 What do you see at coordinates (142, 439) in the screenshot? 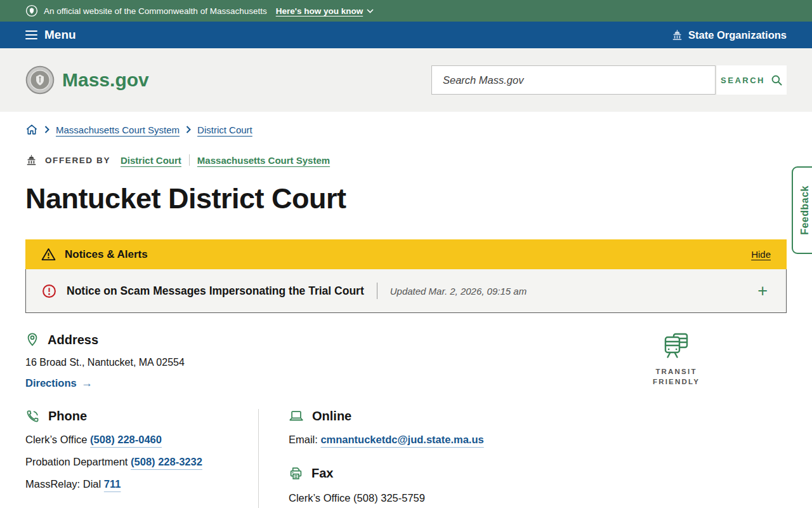
I see `phone-row-clerks-office: Clerk’s Office (508) 228-0460` at bounding box center [142, 439].